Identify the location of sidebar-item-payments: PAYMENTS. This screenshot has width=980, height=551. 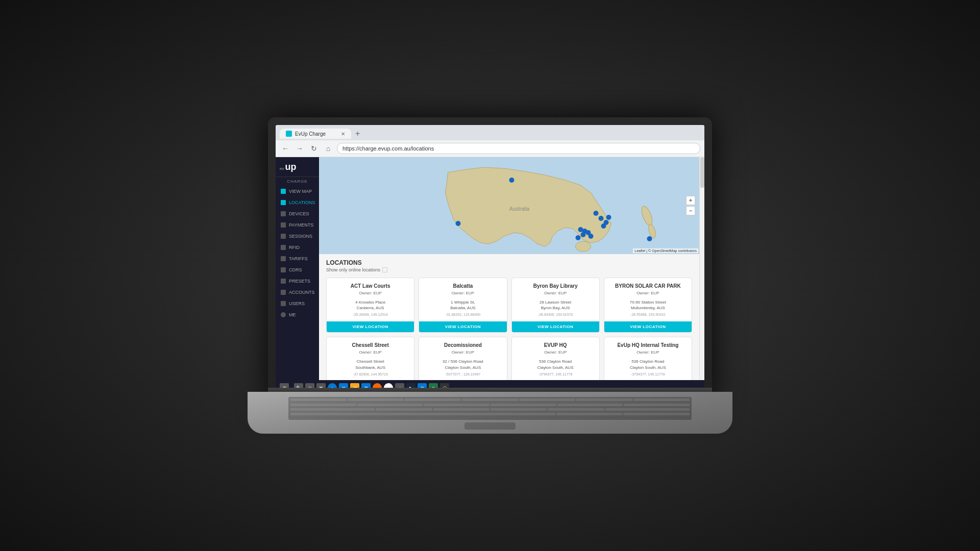
(297, 225).